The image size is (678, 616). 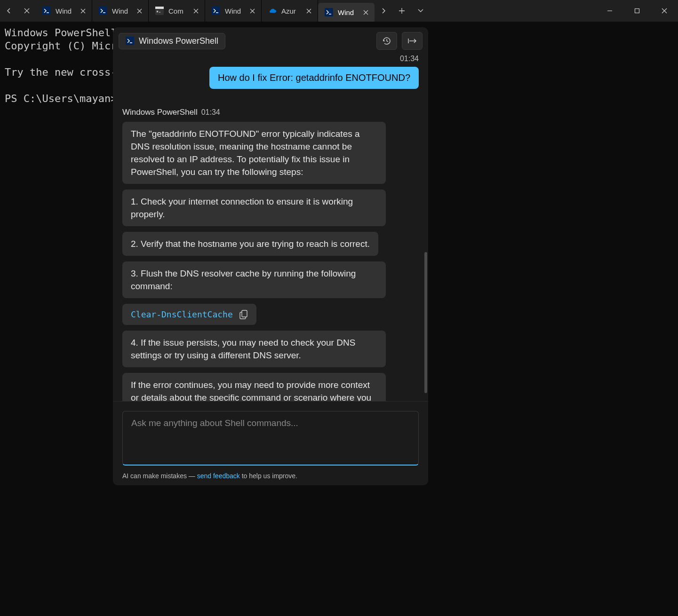 What do you see at coordinates (254, 208) in the screenshot?
I see `assistant-message: 1. Check your internet connection to ens…` at bounding box center [254, 208].